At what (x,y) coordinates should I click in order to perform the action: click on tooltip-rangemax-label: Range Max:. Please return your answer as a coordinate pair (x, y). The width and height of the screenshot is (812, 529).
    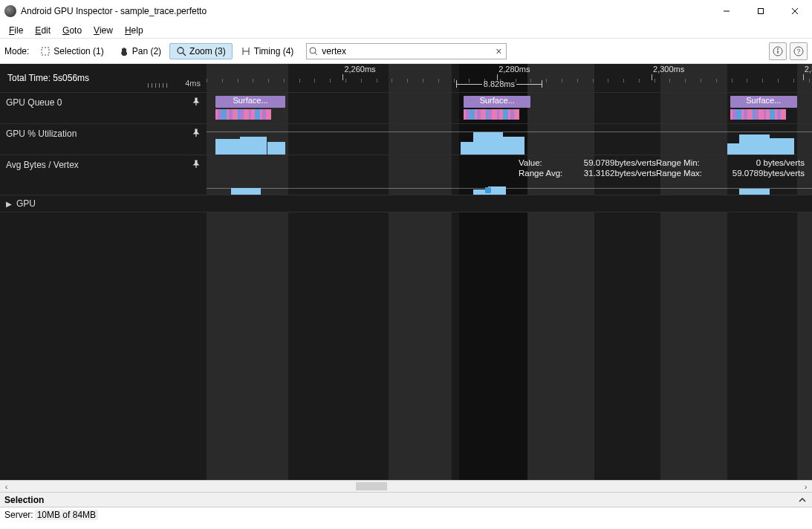
    Looking at the image, I should click on (686, 173).